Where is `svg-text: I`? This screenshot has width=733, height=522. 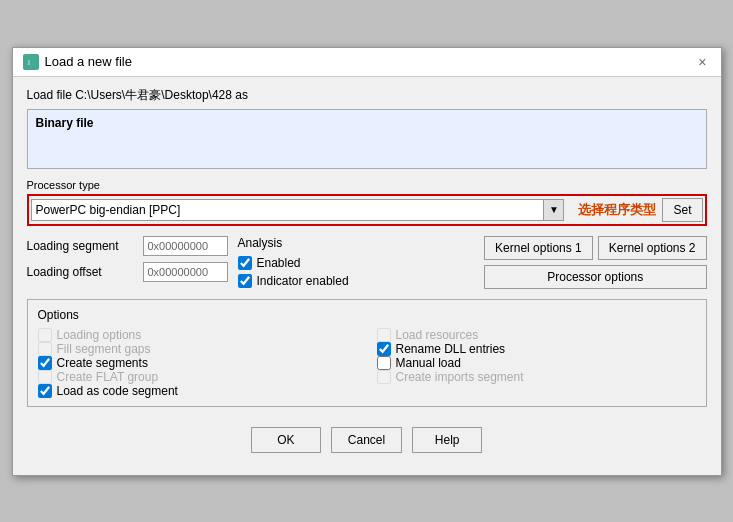 svg-text: I is located at coordinates (29, 62).